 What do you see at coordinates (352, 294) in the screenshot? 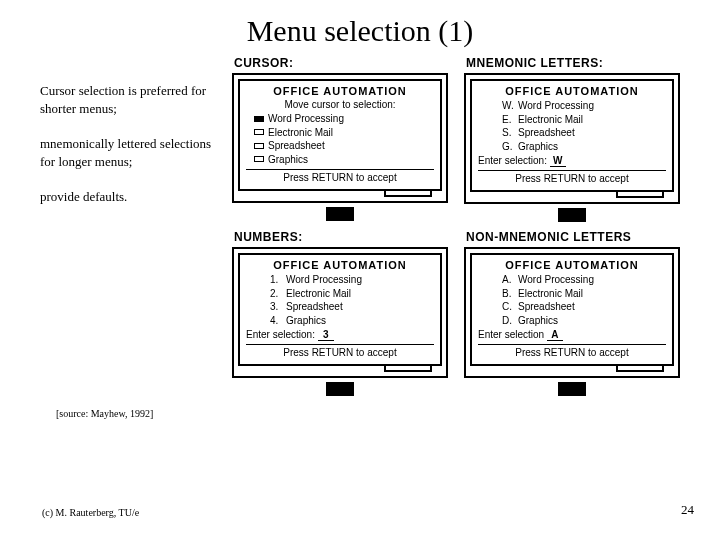
I see `list-item: 2.Electronic Mail` at bounding box center [352, 294].